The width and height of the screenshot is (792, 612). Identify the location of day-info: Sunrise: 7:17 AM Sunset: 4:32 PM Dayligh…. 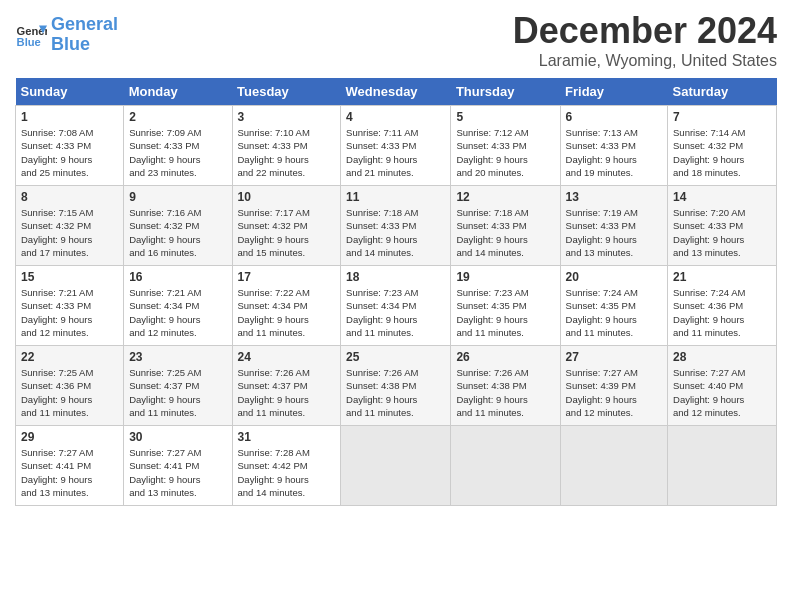
(287, 232).